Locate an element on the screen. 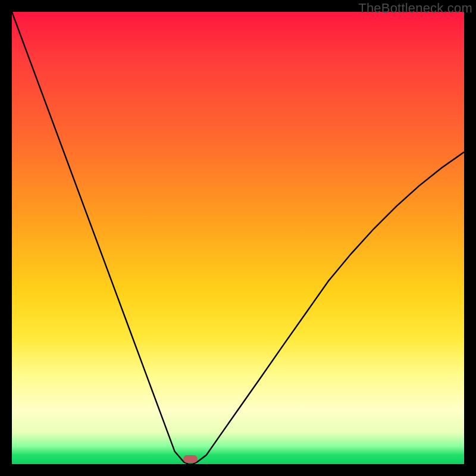  watermark-text: TheBottleneck.com is located at coordinates (415, 8).